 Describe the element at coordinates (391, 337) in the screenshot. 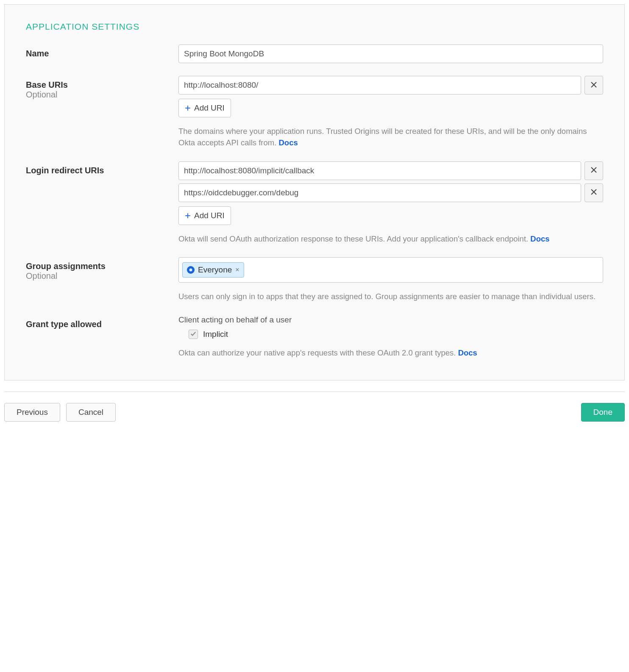

I see `input-col: Client acting on behalf of a user Implic…` at that location.